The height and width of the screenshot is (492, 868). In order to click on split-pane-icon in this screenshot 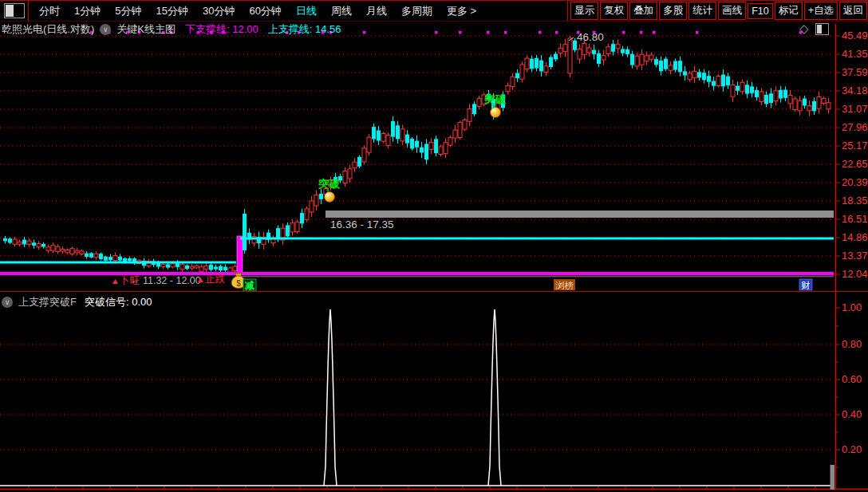, I will do `click(822, 29)`.